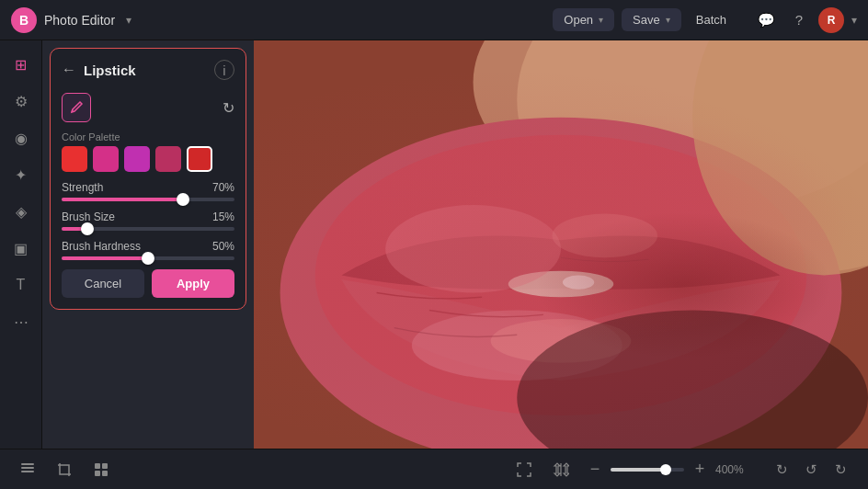  Describe the element at coordinates (148, 72) in the screenshot. I see `panel-header: ← Lipstick i` at that location.